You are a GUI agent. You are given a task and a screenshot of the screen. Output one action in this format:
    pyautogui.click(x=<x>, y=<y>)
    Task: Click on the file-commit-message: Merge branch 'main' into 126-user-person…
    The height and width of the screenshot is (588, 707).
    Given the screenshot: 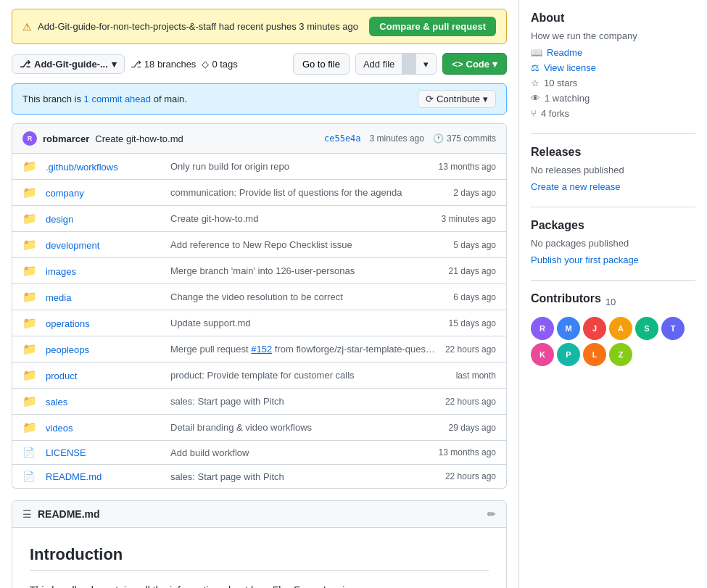 What is the action you would take?
    pyautogui.click(x=305, y=271)
    